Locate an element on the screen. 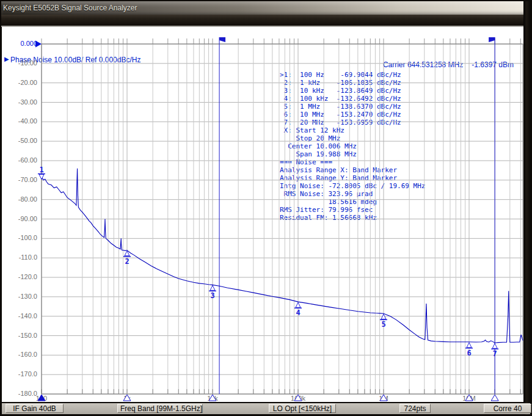 Image resolution: width=532 pixels, height=416 pixels. x-axis-label: 1k is located at coordinates (127, 398).